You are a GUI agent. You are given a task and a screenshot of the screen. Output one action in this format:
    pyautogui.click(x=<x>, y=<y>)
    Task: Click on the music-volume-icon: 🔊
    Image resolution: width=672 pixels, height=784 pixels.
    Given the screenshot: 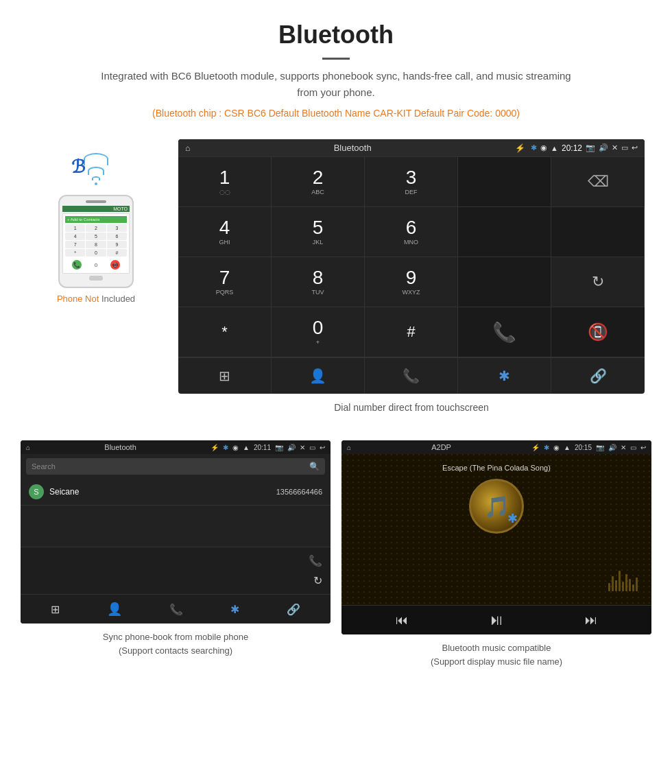 What is the action you would take?
    pyautogui.click(x=612, y=447)
    